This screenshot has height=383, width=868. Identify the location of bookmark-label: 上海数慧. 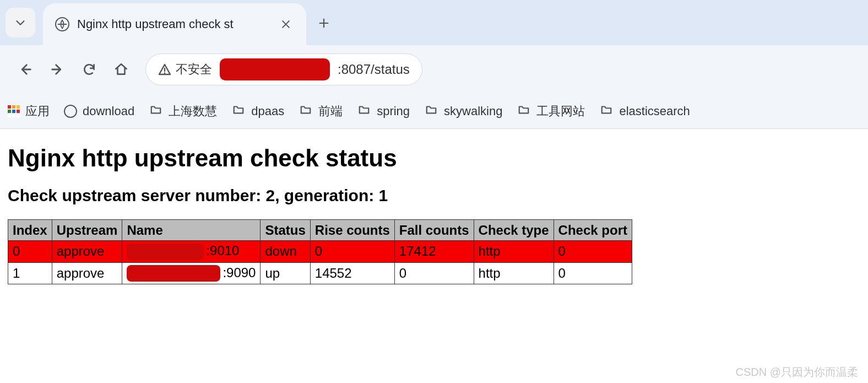
(193, 111).